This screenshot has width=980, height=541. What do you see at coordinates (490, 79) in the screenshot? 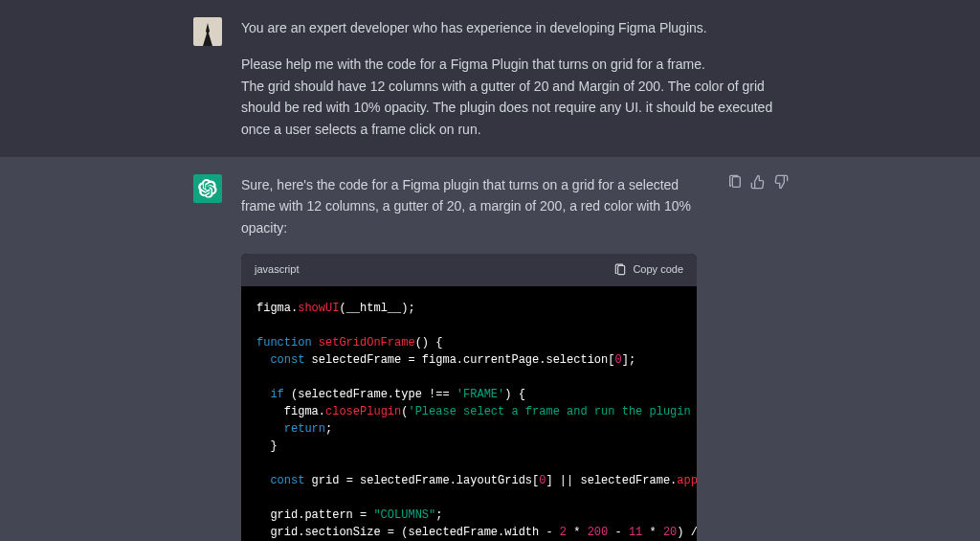
I see `user-message-inner: You are an expert developer who has expe…` at bounding box center [490, 79].